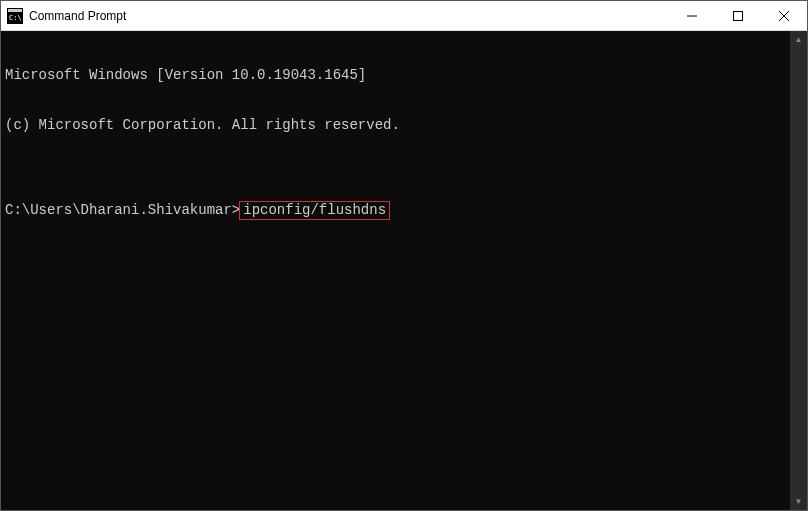 The height and width of the screenshot is (511, 808). I want to click on prompt-line: C:\Users\Dharani.Shivakumar>ipconfig/flu…, so click(396, 210).